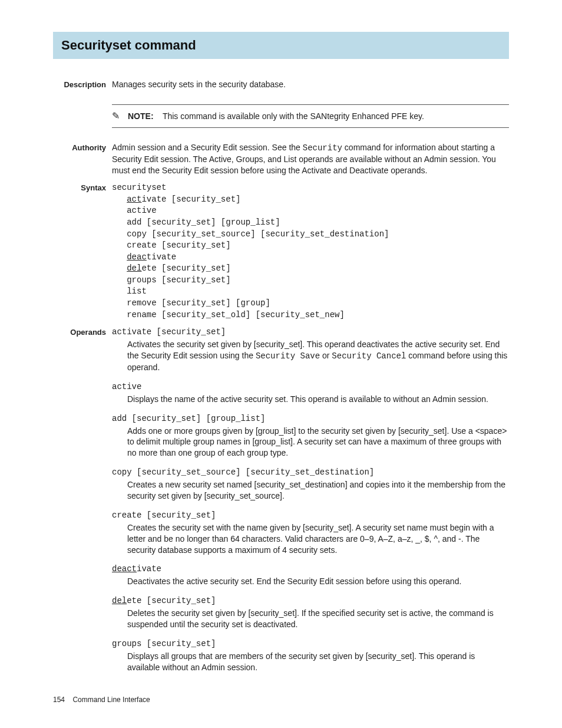 This screenshot has height=728, width=562. I want to click on title-band: Securityset command, so click(281, 45).